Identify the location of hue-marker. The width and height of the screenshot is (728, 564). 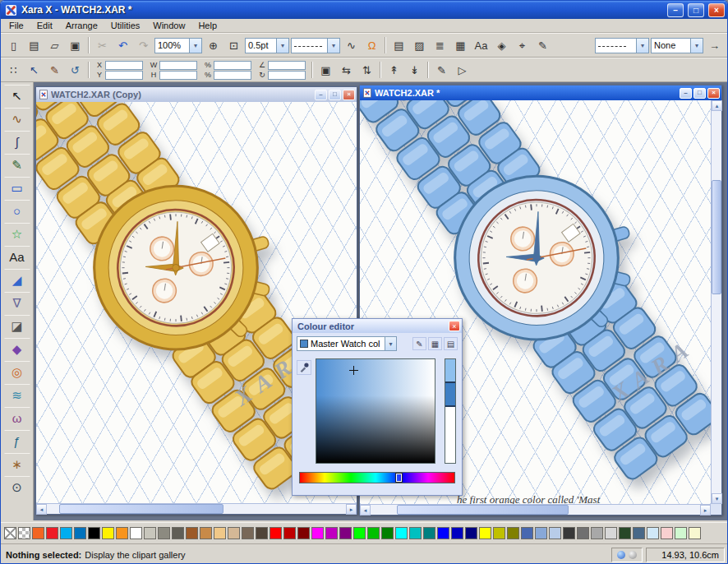
(399, 478).